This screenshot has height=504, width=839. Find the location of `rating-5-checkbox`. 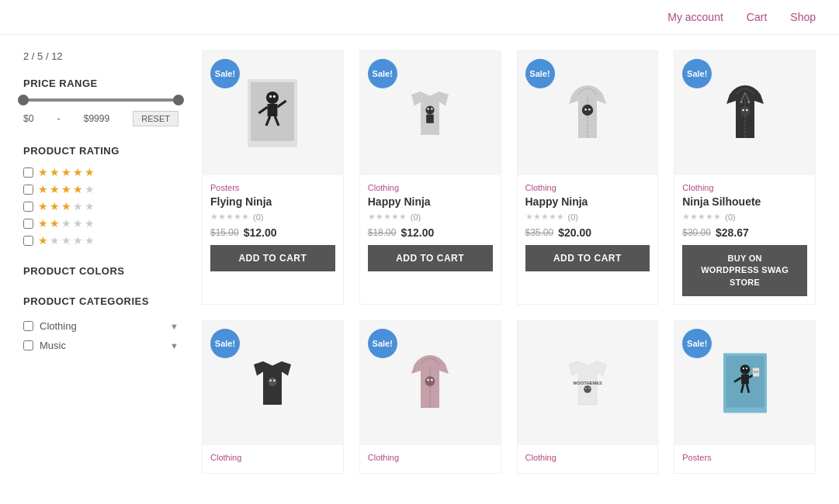

rating-5-checkbox is located at coordinates (28, 172).